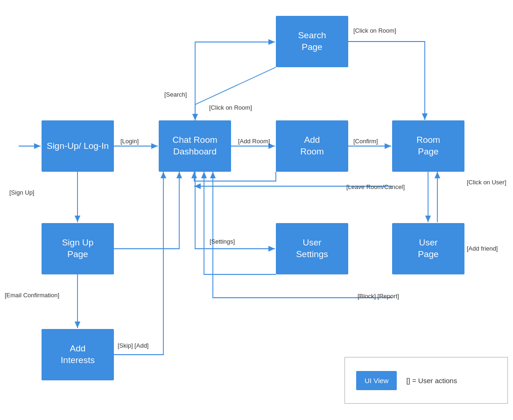  What do you see at coordinates (366, 141) in the screenshot?
I see `label-confirm: [Confirm]` at bounding box center [366, 141].